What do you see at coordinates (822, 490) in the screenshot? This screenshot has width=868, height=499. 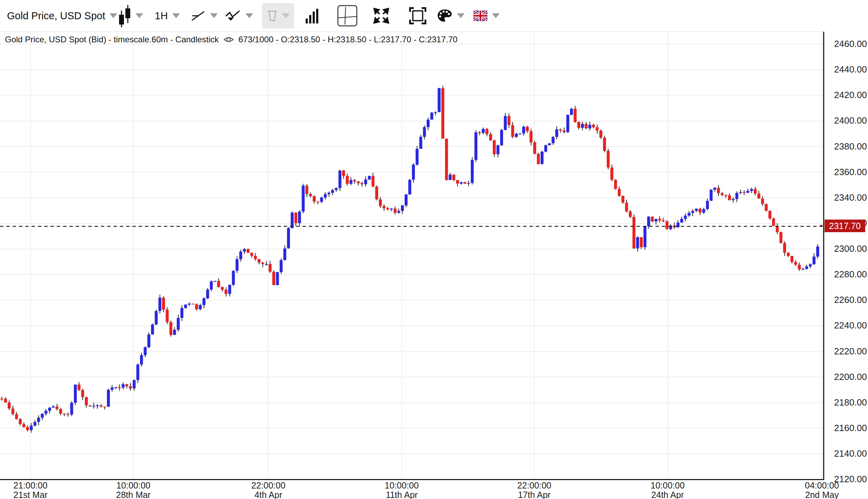 I see `x-tick-label: 04:00:002nd May` at bounding box center [822, 490].